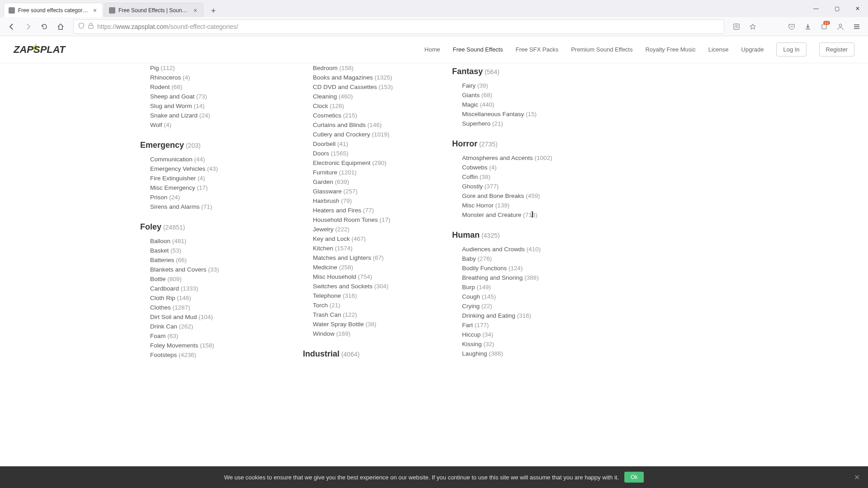 This screenshot has width=868, height=488. What do you see at coordinates (208, 269) in the screenshot?
I see `category-link: Blankets and Covers (33)` at bounding box center [208, 269].